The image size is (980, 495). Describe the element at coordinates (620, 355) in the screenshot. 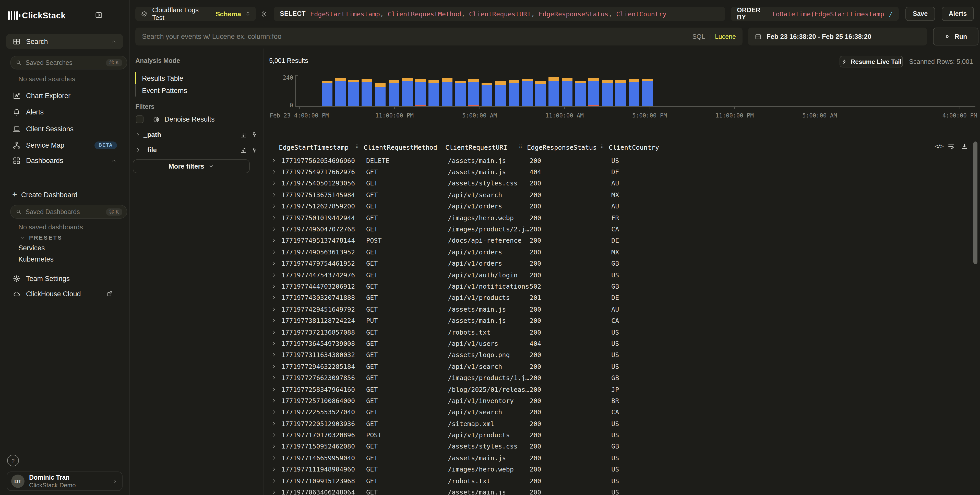

I see `table-row: 1771977311634380032GET/assets/logo.png20…` at that location.